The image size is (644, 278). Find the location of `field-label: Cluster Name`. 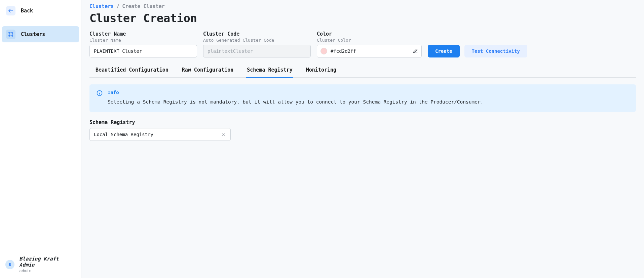

field-label: Cluster Name is located at coordinates (143, 34).